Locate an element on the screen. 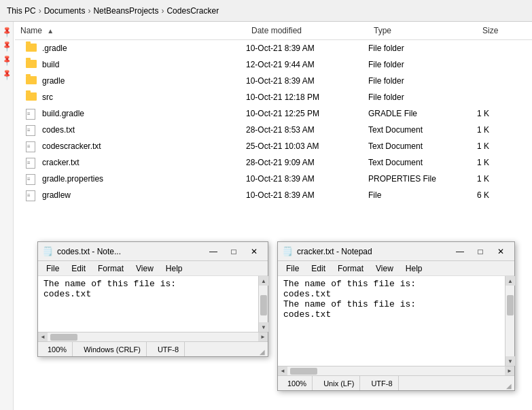  file-row: cracker.txt28-Oct-21 9:09 AMText Documen… is located at coordinates (279, 163).